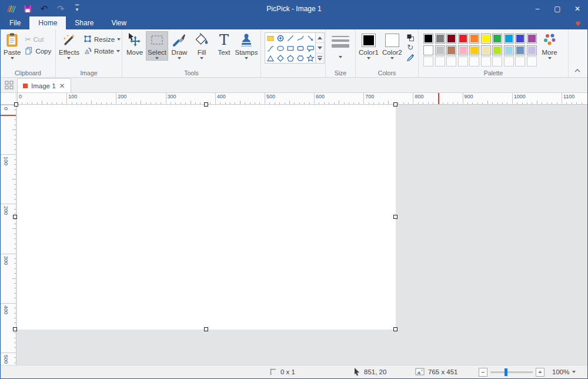 The height and width of the screenshot is (379, 588). What do you see at coordinates (310, 58) in the screenshot?
I see `shape-star-icon` at bounding box center [310, 58].